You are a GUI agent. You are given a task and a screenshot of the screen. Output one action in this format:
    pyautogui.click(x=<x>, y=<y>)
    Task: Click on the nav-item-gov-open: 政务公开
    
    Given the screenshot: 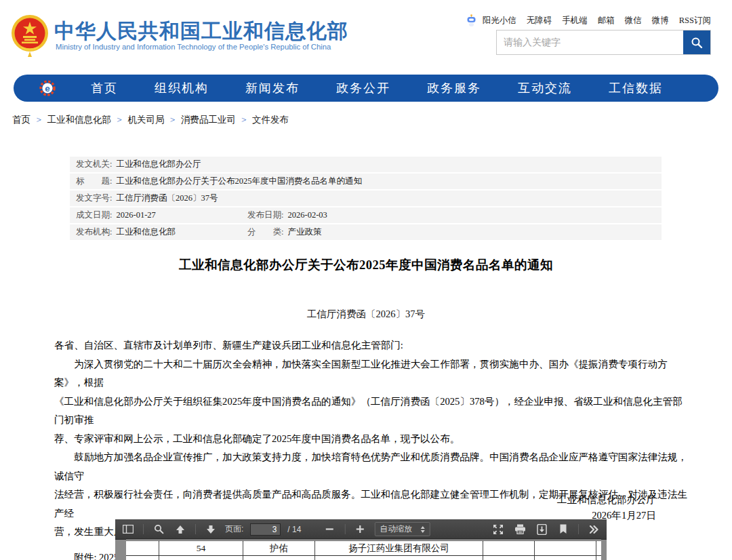 What is the action you would take?
    pyautogui.click(x=363, y=88)
    